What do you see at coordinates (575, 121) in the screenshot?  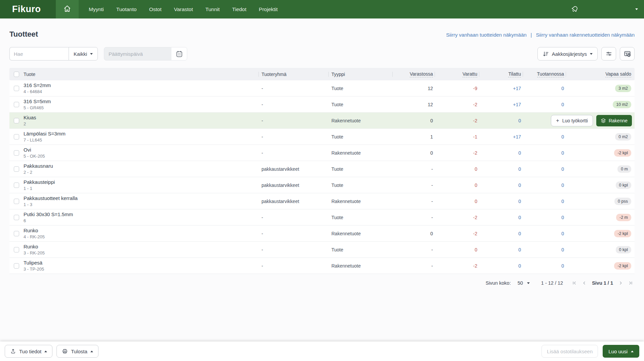 I see `create-work-card-label: Luo työkortti` at bounding box center [575, 121].